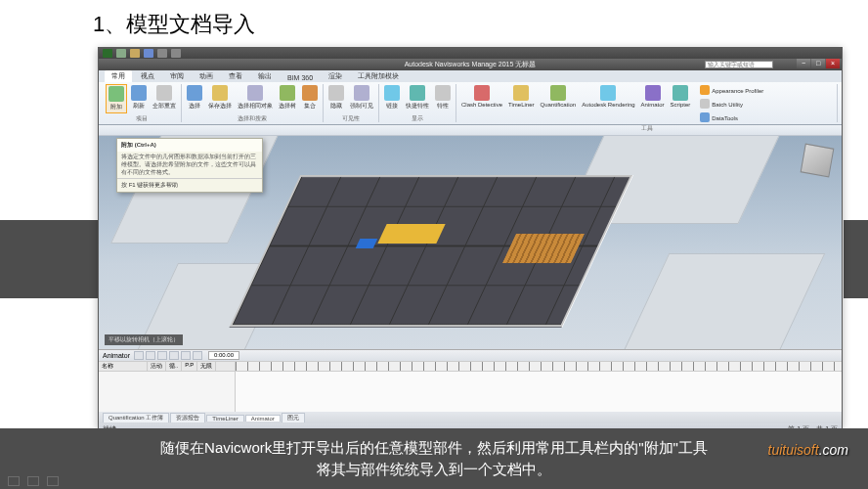 The width and height of the screenshot is (868, 489). I want to click on refresh-button: 刷新, so click(139, 98).